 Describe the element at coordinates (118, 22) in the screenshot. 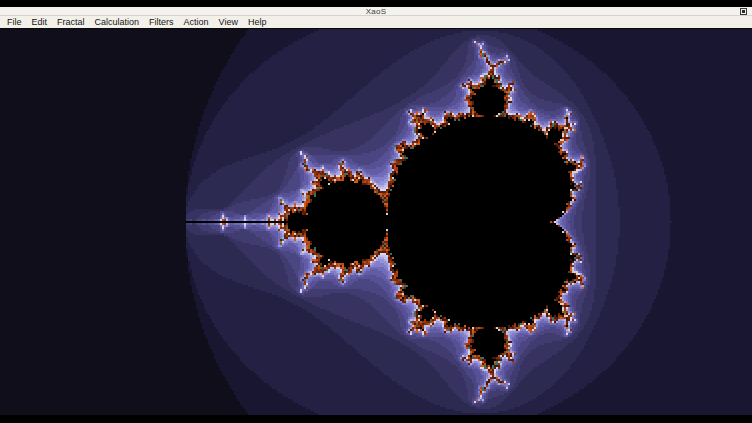

I see `menu-calculation: Calculation` at that location.